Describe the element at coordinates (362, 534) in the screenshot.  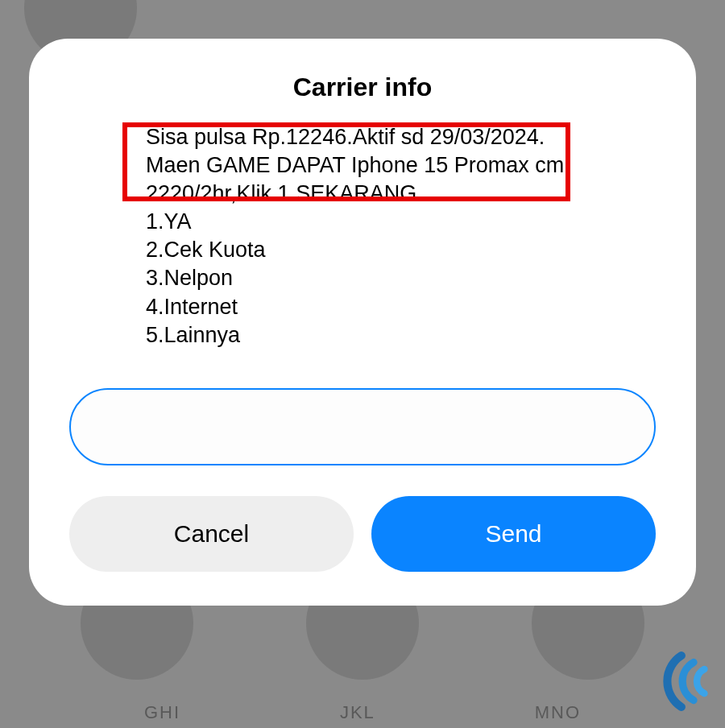
I see `dialog-button-row: Cancel Send` at that location.